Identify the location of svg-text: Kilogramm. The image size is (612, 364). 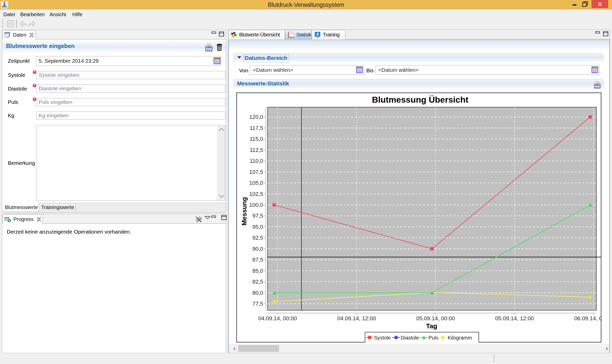
(460, 338).